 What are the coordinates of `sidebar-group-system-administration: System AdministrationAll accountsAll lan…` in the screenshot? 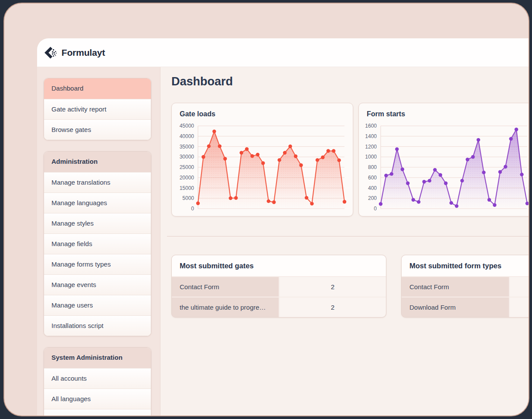 It's located at (98, 382).